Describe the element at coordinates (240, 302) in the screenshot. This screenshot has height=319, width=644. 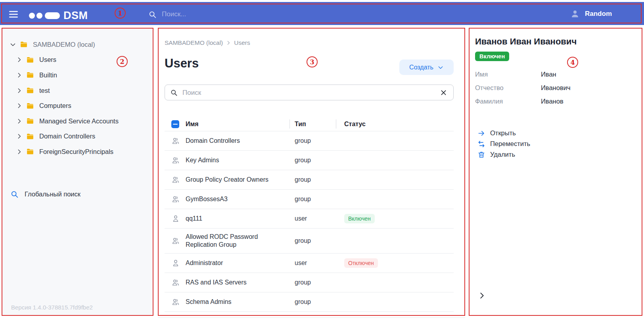
I see `row-name: Schema Admins` at that location.